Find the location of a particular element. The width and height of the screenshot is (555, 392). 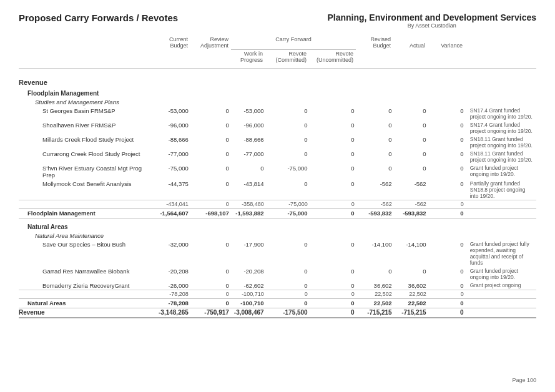

col-variance: Variance is located at coordinates (446, 42).